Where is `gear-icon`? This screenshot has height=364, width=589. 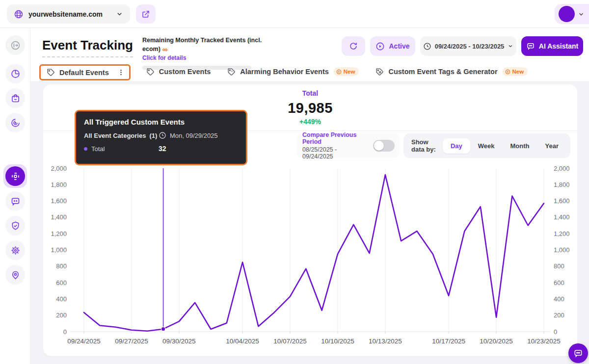 gear-icon is located at coordinates (16, 250).